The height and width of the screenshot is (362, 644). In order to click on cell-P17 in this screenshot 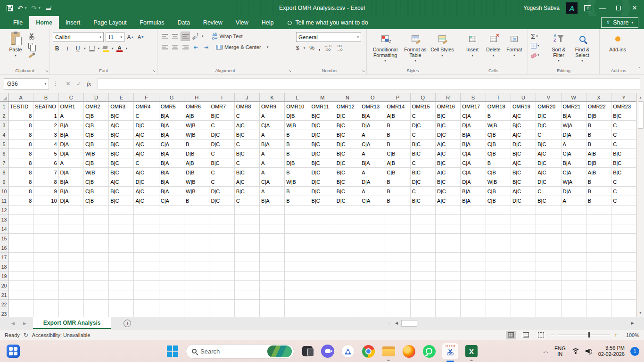, I will do `click(398, 257)`.